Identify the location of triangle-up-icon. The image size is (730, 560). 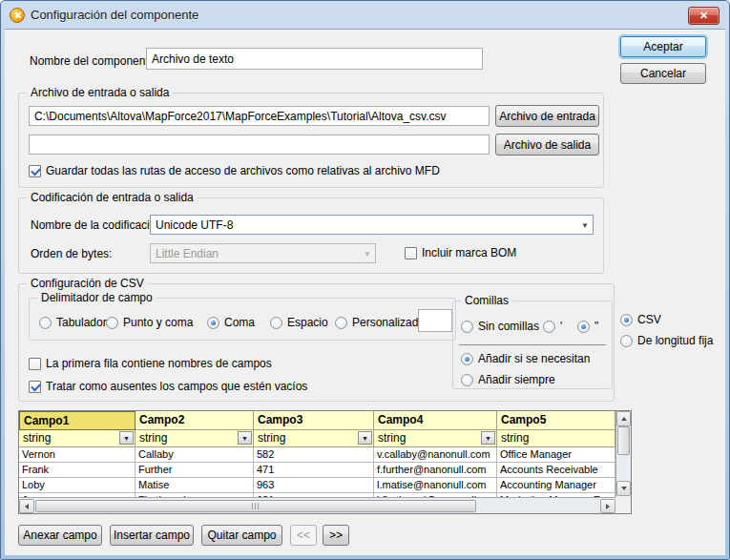
(624, 419).